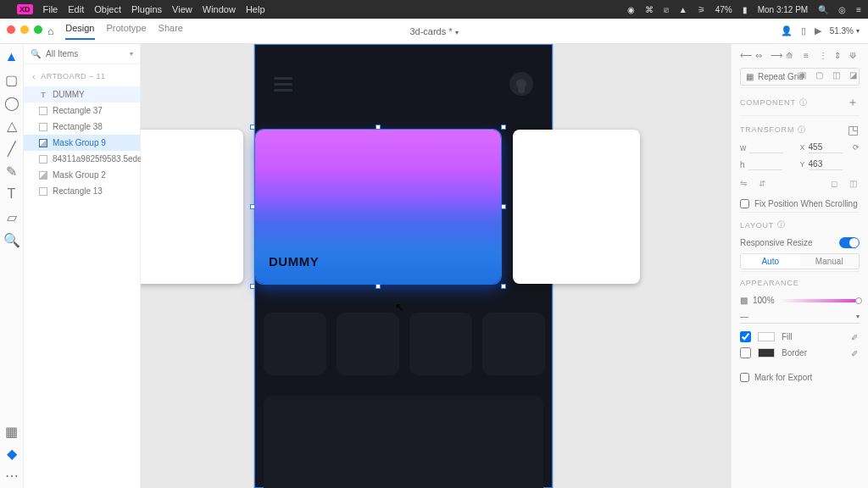 The width and height of the screenshot is (868, 488). Describe the element at coordinates (745, 56) in the screenshot. I see `align-left-icon: ⟵` at that location.